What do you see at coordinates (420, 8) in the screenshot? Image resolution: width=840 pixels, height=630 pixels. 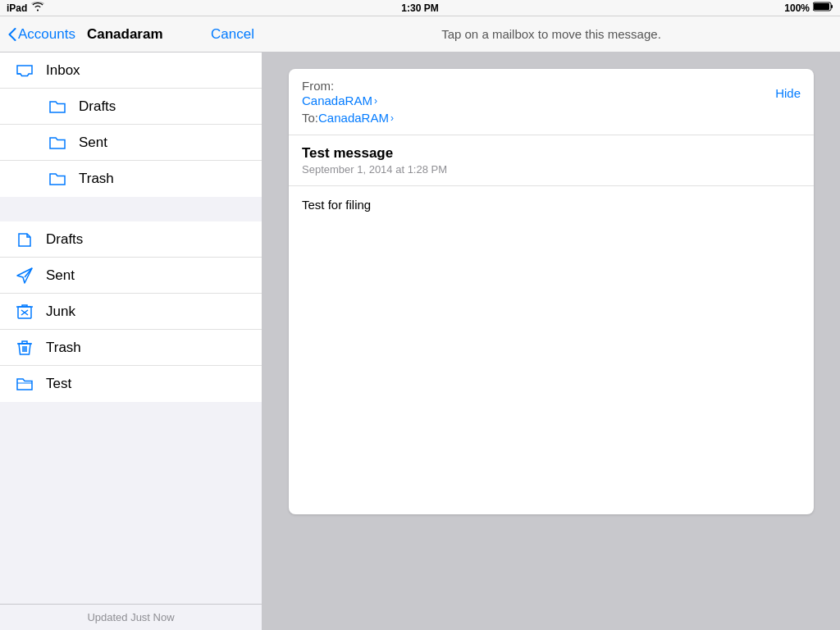 I see `status-bar: iPad 1:30 PM 100%` at bounding box center [420, 8].